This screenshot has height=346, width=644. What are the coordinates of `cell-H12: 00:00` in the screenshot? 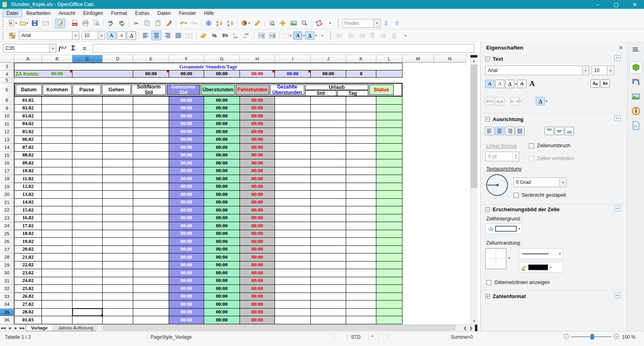 It's located at (258, 132).